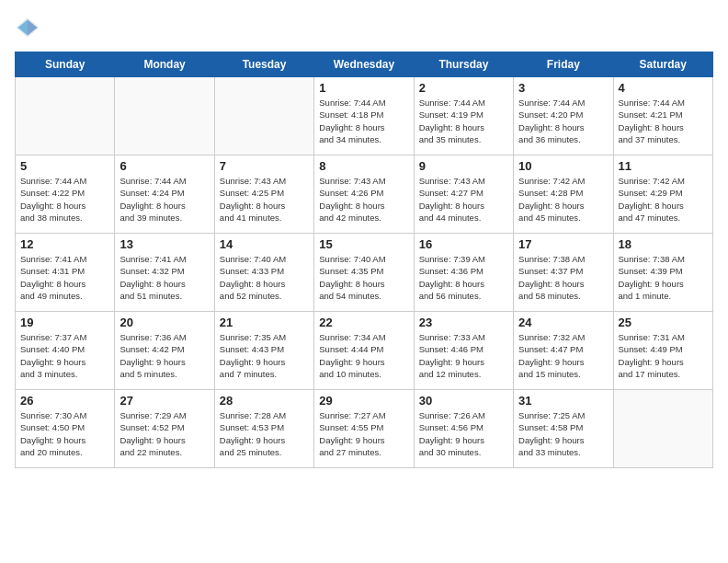 The width and height of the screenshot is (728, 563). Describe the element at coordinates (364, 429) in the screenshot. I see `calendar-cell: 29Sunrise: 7:27 AM Sunset: 4:55 PM Dayli…` at that location.